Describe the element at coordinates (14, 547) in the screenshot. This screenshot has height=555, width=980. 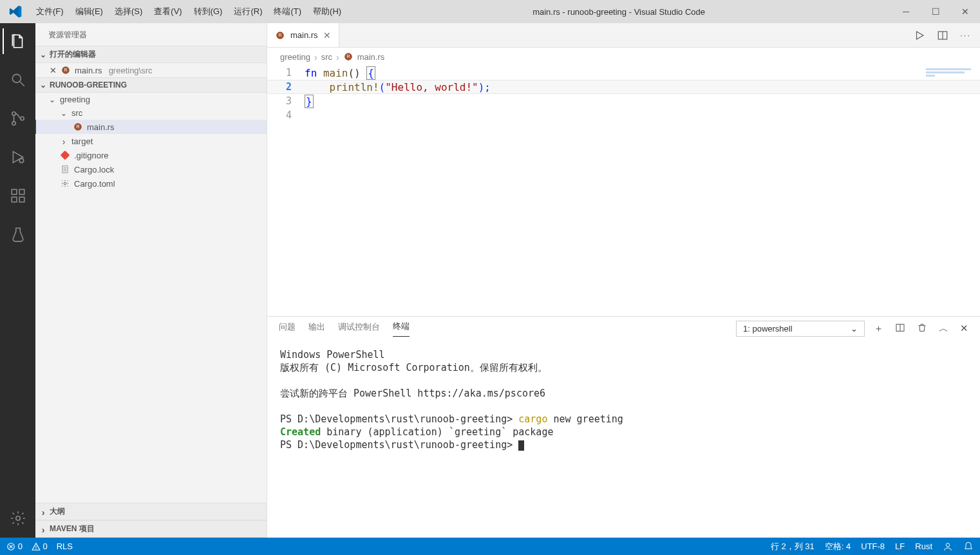
I see `status-errors: 0` at that location.